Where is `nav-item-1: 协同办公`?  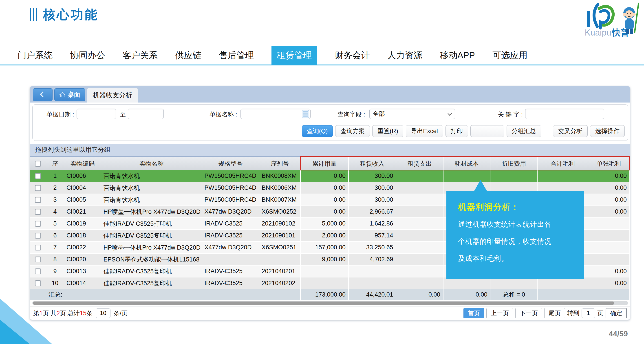 nav-item-1: 协同办公 is located at coordinates (88, 55).